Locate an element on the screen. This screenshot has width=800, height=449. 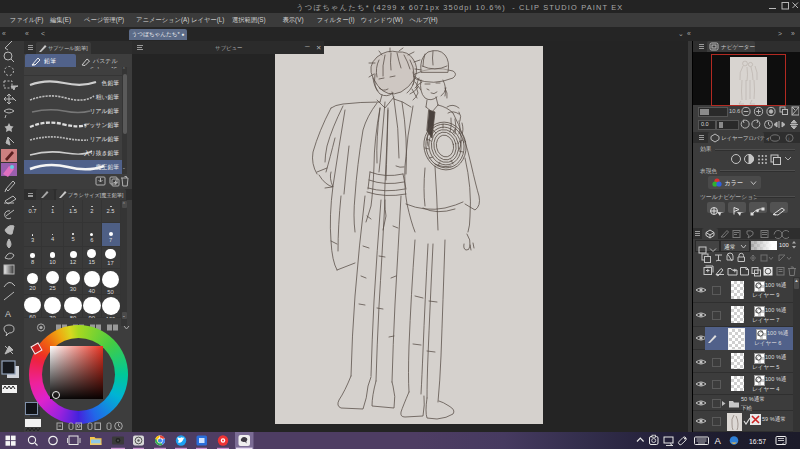
svg-text: 16:57 is located at coordinates (758, 442).